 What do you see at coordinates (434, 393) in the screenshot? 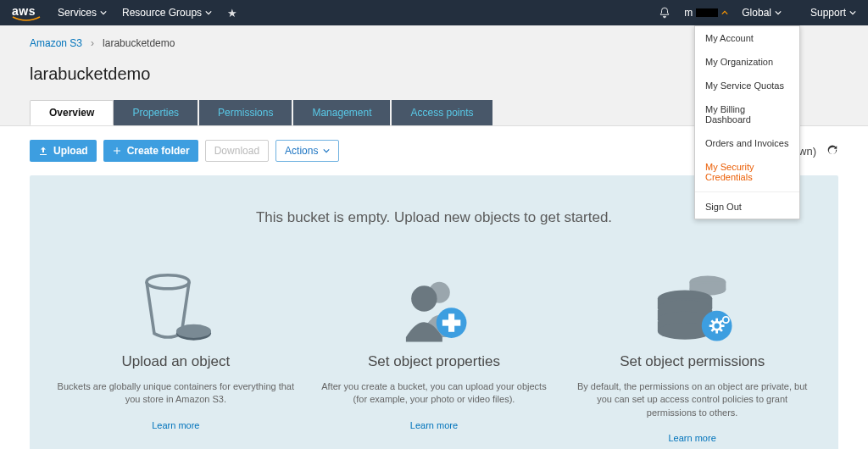
I see `card-description: After you create a bucket, you can uploa…` at bounding box center [434, 393].